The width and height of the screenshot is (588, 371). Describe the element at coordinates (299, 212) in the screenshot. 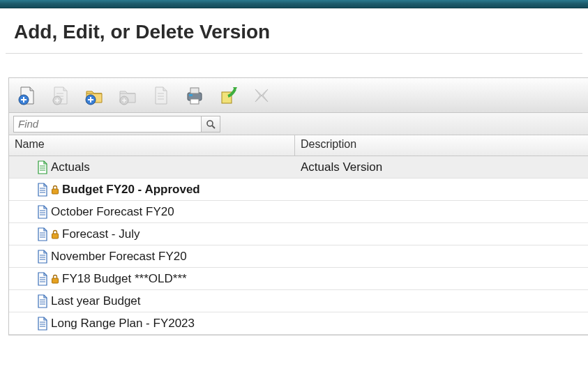

I see `table-row: October Forecast FY20` at that location.